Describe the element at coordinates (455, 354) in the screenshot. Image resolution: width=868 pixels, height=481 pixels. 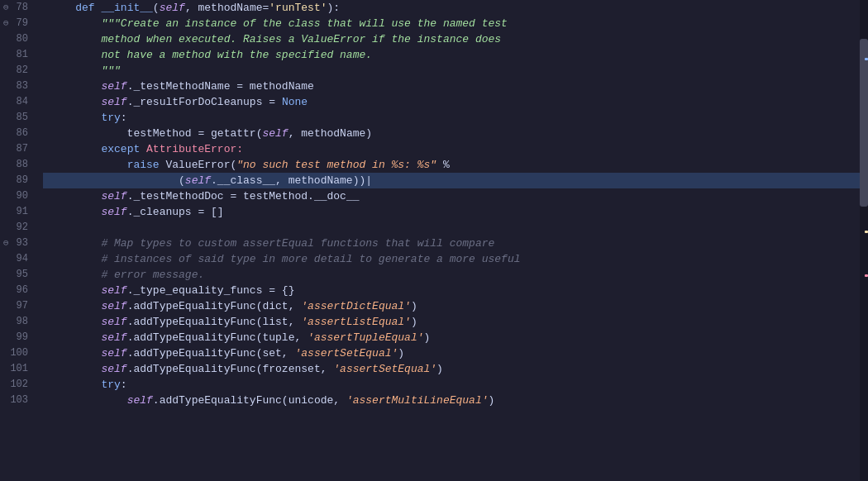
I see `code-line-100: self.addTypeEqualityFunc(set, 'assertSet…` at that location.